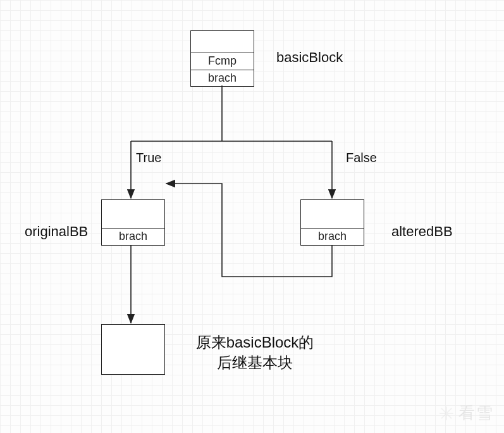 The height and width of the screenshot is (433, 504). I want to click on node-originalbb-row-brach: brach, so click(133, 237).